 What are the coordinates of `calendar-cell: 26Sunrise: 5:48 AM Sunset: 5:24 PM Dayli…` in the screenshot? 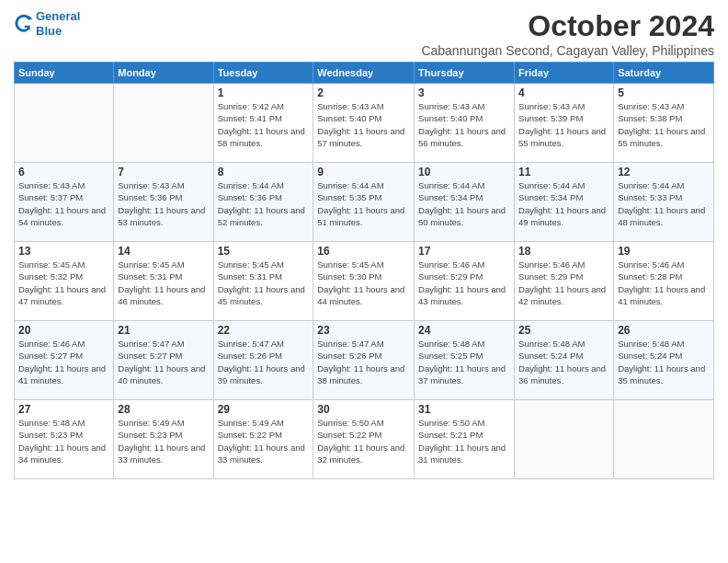 It's located at (664, 361).